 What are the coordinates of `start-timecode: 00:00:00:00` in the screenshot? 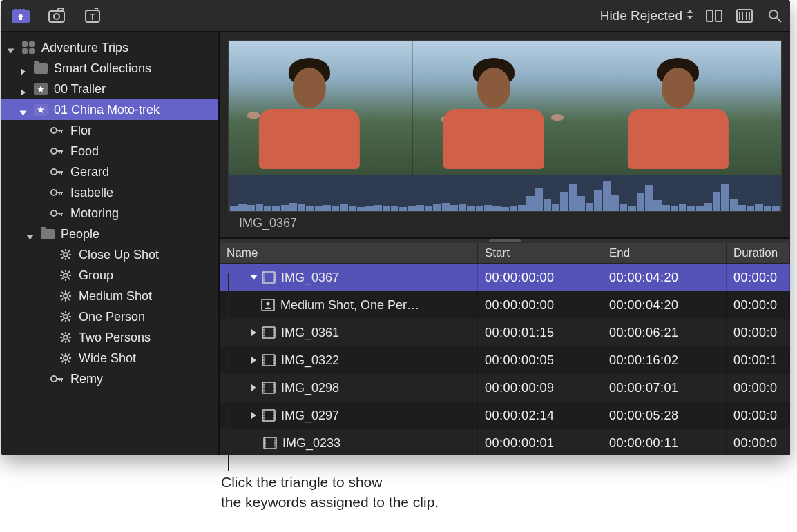 It's located at (519, 277).